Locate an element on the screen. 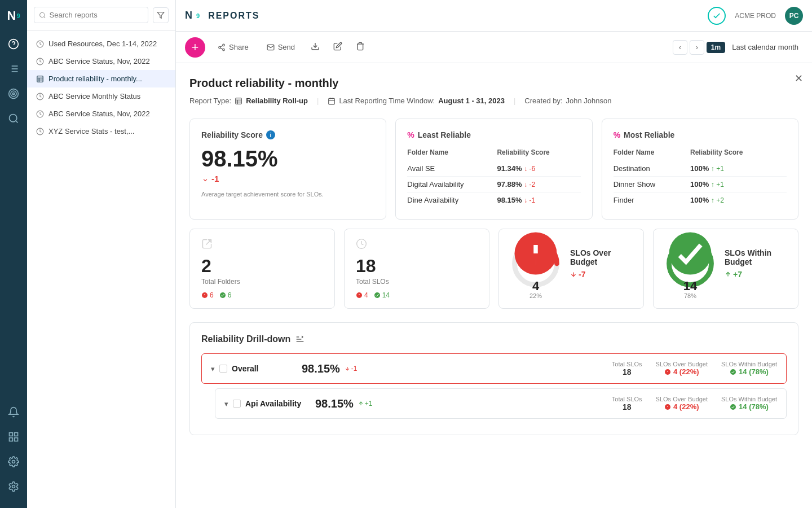 The height and width of the screenshot is (508, 812). send-button: Send is located at coordinates (281, 47).